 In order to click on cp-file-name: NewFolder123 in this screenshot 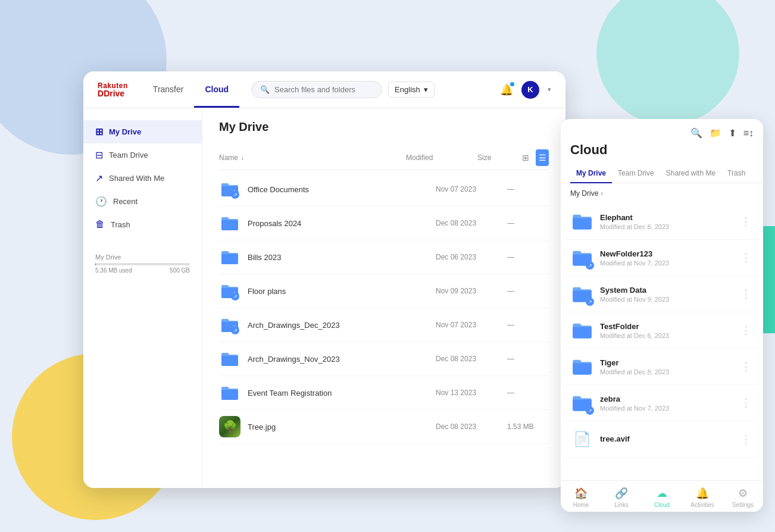, I will do `click(669, 254)`.